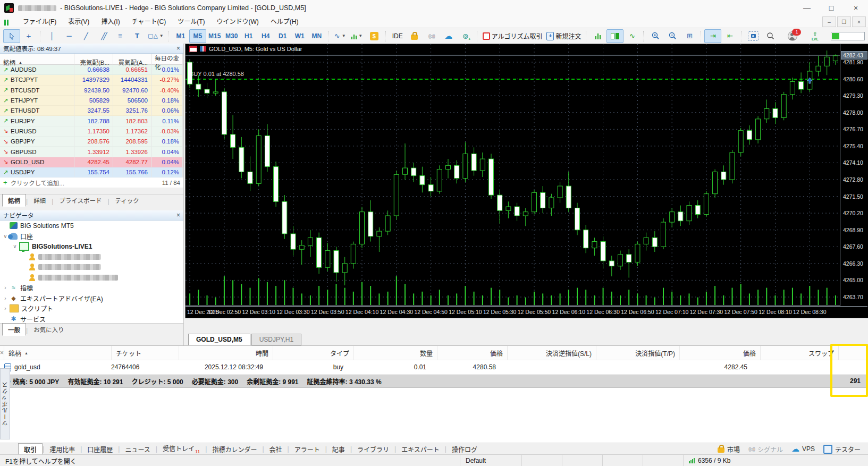 Image resolution: width=868 pixels, height=466 pixels. Describe the element at coordinates (632, 36) in the screenshot. I see `line-chart-mode-button: ∿` at that location.